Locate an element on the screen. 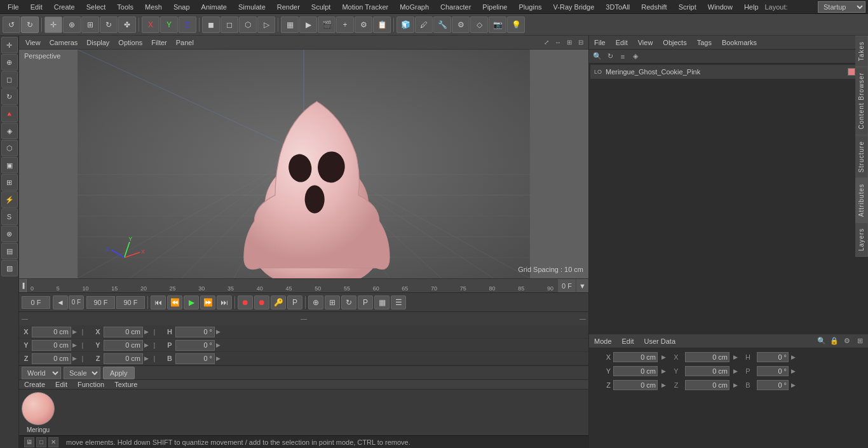  material-menu-texture: Texture is located at coordinates (126, 384).